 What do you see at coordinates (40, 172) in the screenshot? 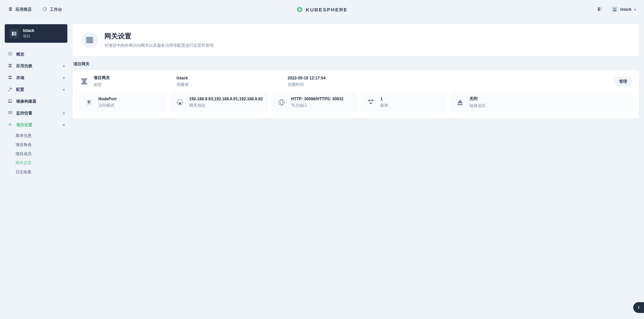
I see `sub-log-collection: 日志收集` at bounding box center [40, 172].